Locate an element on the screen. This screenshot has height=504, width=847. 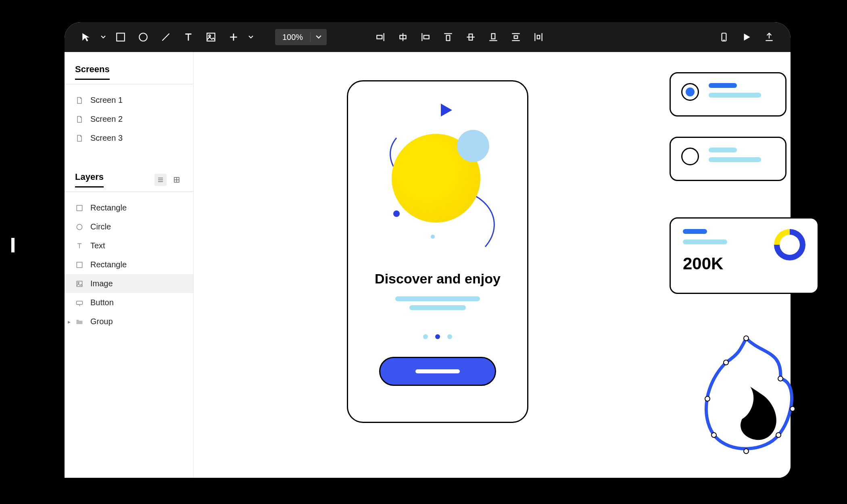
chevron-right-icon: ▸ is located at coordinates (69, 322).